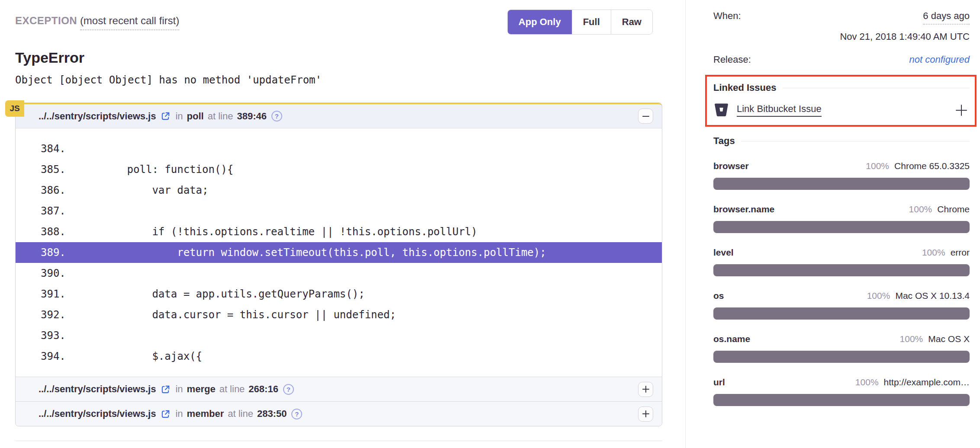 This screenshot has width=980, height=448. What do you see at coordinates (591, 22) in the screenshot?
I see `full-button: Full` at bounding box center [591, 22].